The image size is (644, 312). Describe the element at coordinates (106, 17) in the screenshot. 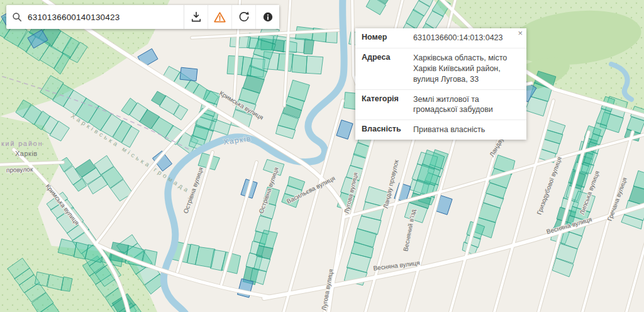

I see `search-input` at that location.